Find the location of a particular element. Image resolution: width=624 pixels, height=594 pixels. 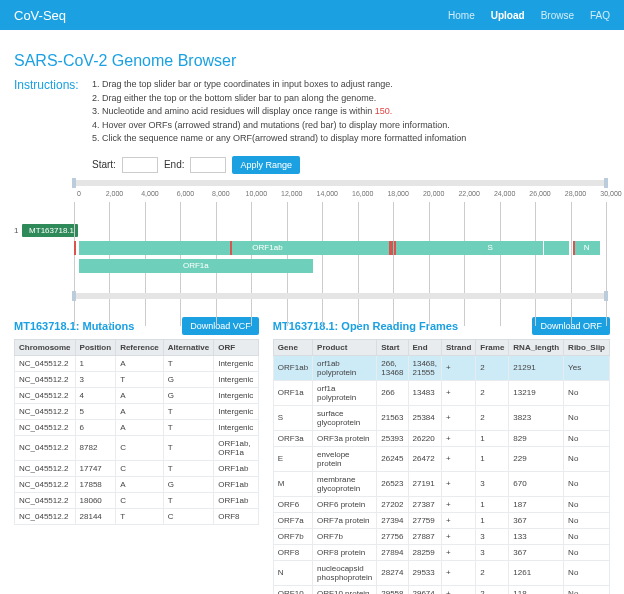

table-row: ORF7bORF7b2775627887+3133No is located at coordinates (441, 536).